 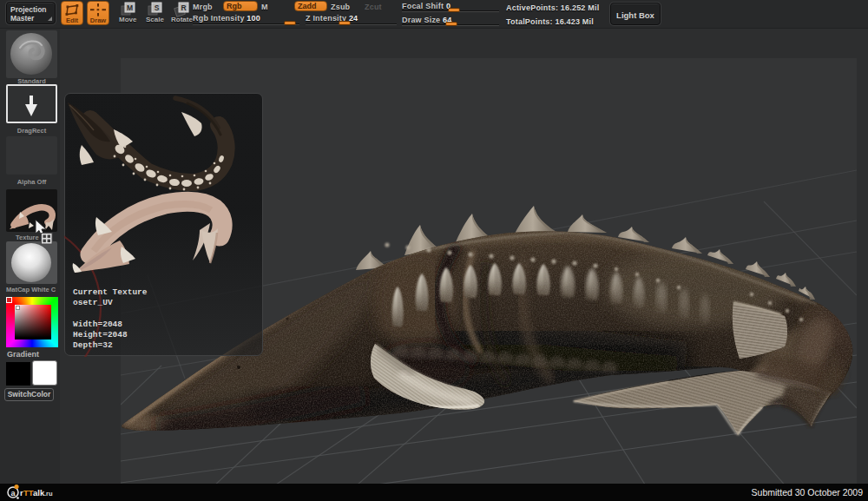 What do you see at coordinates (93, 346) in the screenshot?
I see `svg-text: Depth=32` at bounding box center [93, 346].